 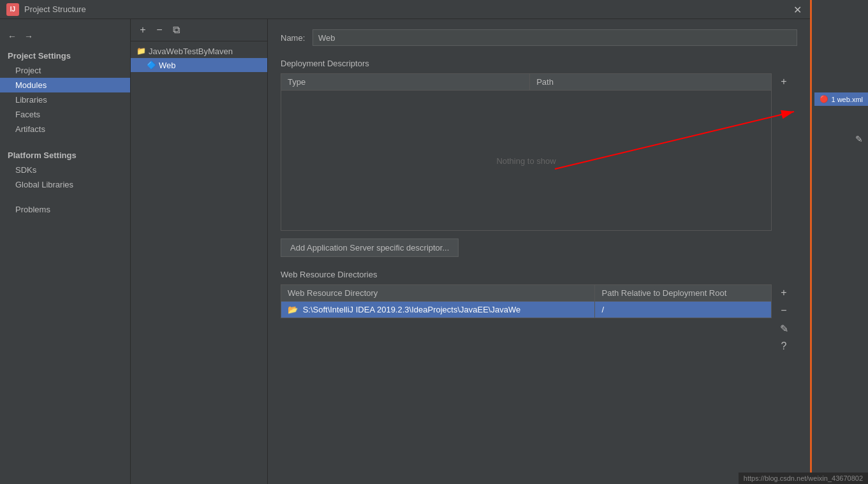 What do you see at coordinates (438, 310) in the screenshot?
I see `web-resource-dir-cell: 📂 S:\Soft\IntelliJ IDEA 2019.2.3\IdeaPro…` at bounding box center [438, 310].